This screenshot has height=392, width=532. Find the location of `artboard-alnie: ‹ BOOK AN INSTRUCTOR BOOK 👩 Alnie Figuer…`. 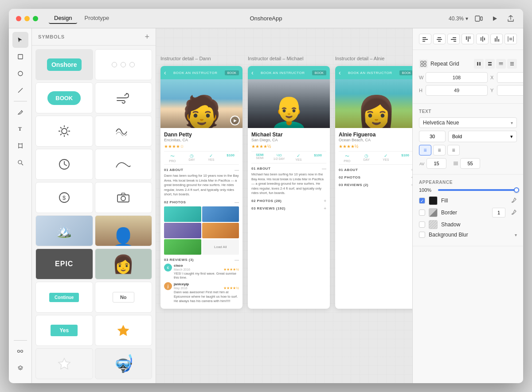

artboard-alnie: ‹ BOOK AN INSTRUCTOR BOOK 👩 Alnie Figuer… is located at coordinates (374, 187).